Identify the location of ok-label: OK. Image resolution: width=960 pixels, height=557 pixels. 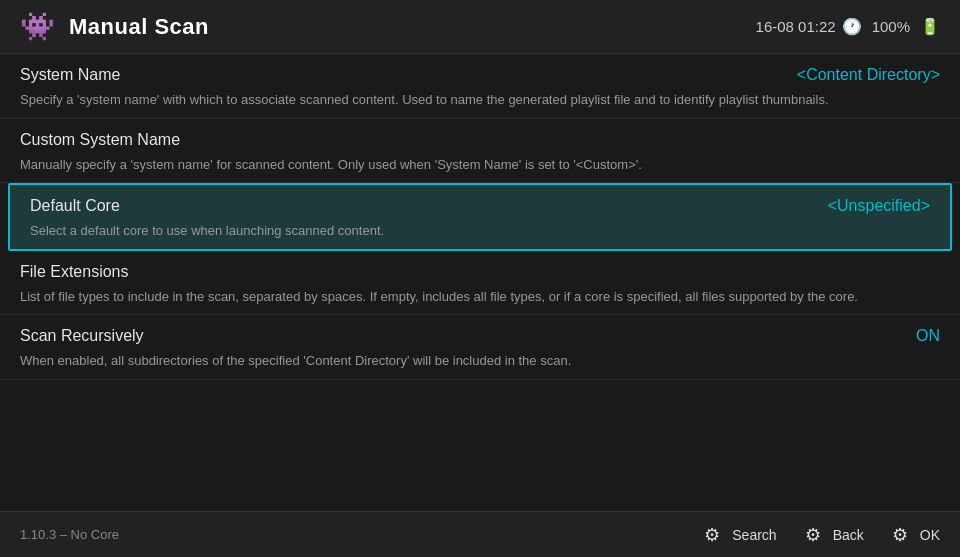
(930, 535).